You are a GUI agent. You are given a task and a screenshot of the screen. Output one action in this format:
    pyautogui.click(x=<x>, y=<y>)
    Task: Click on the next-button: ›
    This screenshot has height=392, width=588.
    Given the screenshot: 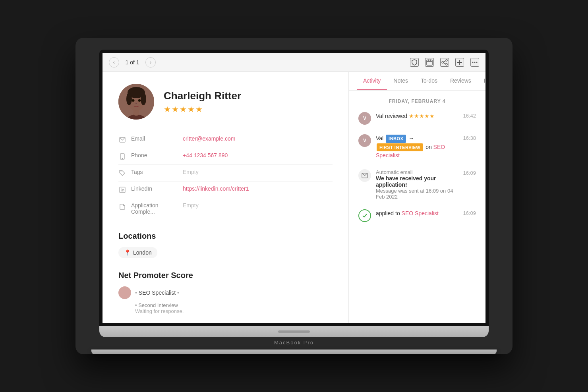 What is the action you would take?
    pyautogui.click(x=151, y=62)
    